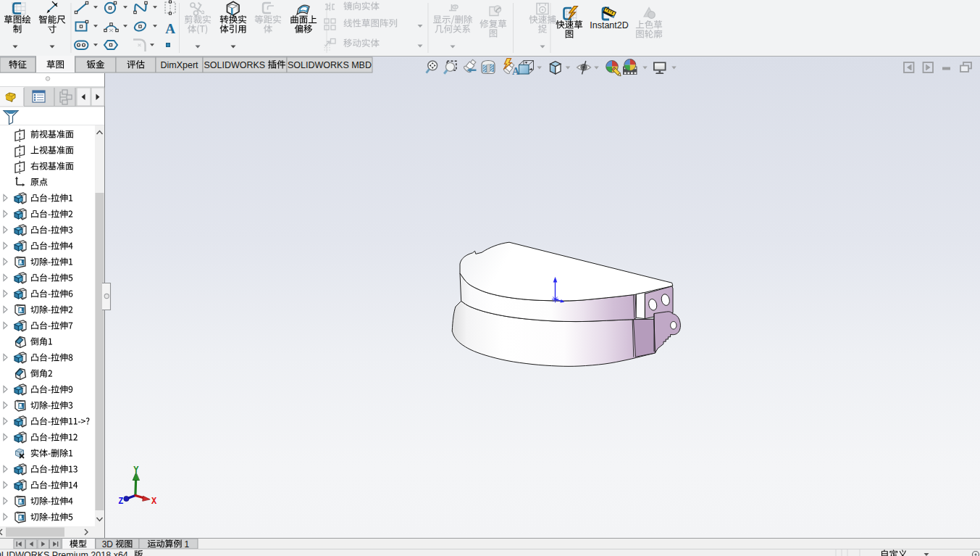 The height and width of the screenshot is (556, 980). I want to click on svg-text: SOLIDWORKS MBD, so click(330, 65).